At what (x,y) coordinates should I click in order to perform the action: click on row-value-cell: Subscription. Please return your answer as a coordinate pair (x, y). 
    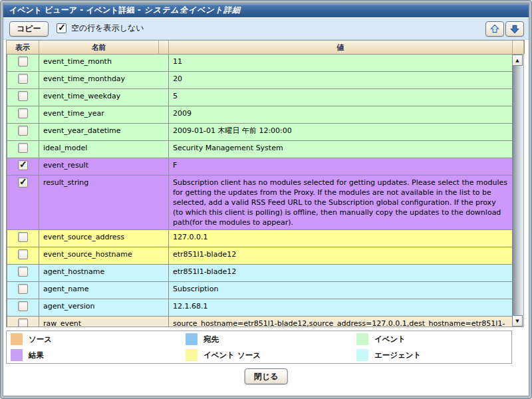
    Looking at the image, I should click on (340, 291).